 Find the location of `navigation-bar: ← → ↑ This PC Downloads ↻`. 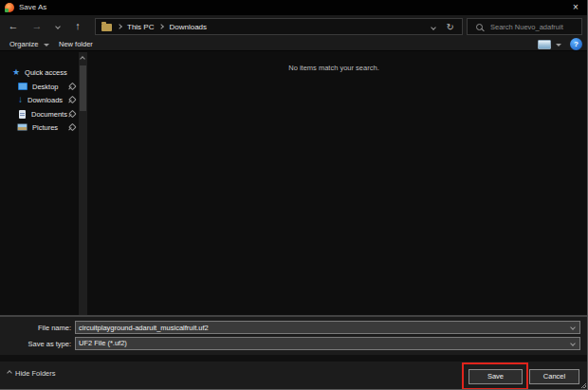

navigation-bar: ← → ↑ This PC Downloads ↻ is located at coordinates (294, 27).